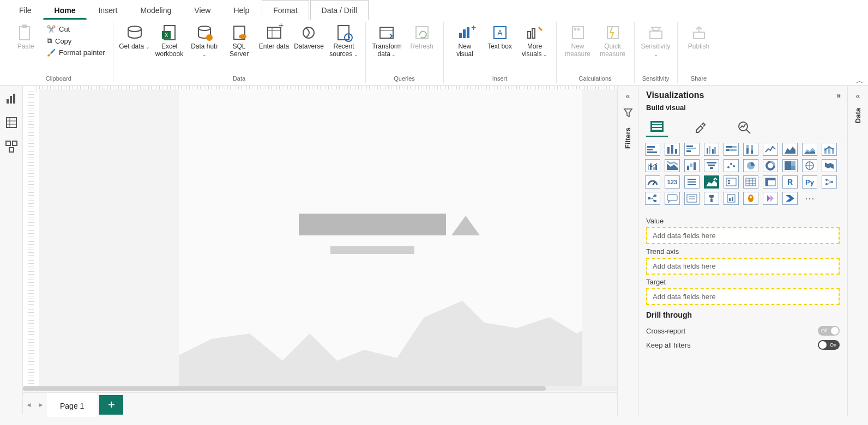 The image size is (868, 425). What do you see at coordinates (111, 405) in the screenshot?
I see `add-page-button: +` at bounding box center [111, 405].